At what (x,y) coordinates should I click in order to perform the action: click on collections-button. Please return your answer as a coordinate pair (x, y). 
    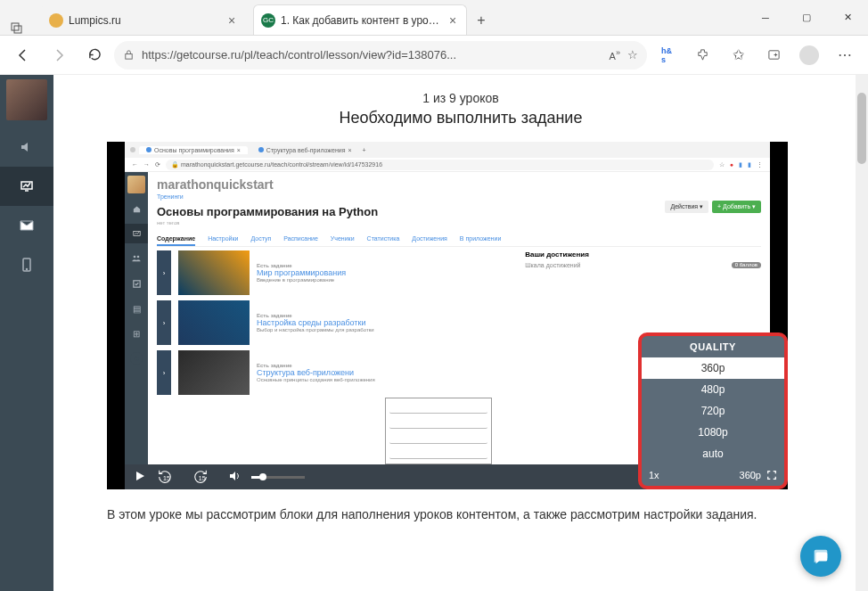
    Looking at the image, I should click on (774, 55).